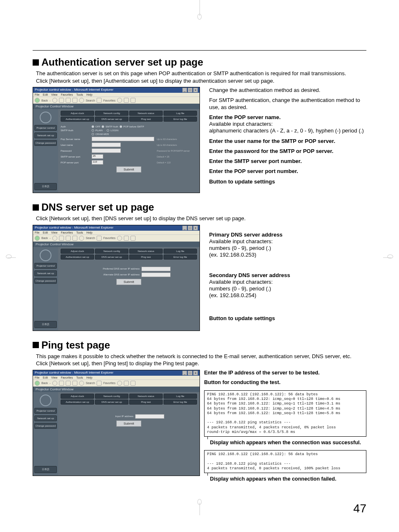 This screenshot has height=532, width=399. What do you see at coordinates (129, 424) in the screenshot?
I see `submit-button-ping: Submit` at bounding box center [129, 424].